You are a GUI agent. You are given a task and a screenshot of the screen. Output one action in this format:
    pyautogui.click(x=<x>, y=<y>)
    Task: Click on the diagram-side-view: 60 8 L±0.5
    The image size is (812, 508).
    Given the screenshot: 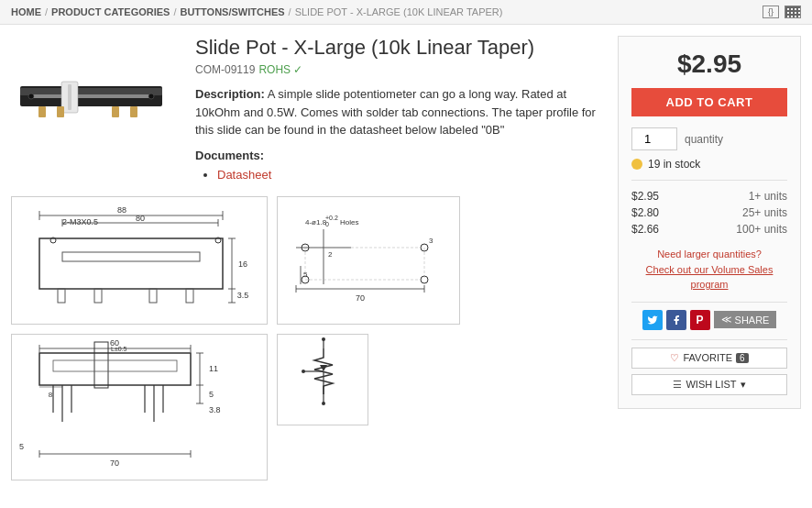 What is the action you would take?
    pyautogui.click(x=139, y=407)
    